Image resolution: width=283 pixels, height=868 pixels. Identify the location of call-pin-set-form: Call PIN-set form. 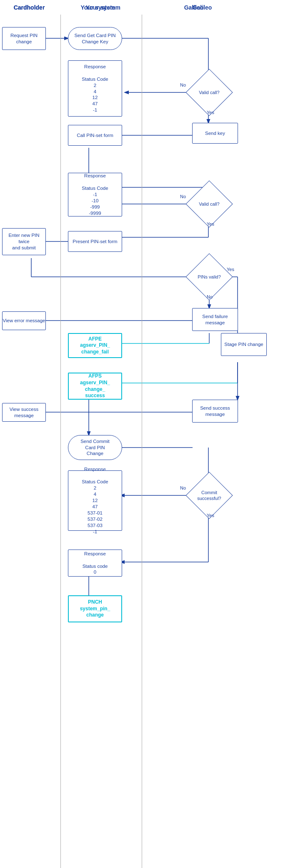
(95, 135).